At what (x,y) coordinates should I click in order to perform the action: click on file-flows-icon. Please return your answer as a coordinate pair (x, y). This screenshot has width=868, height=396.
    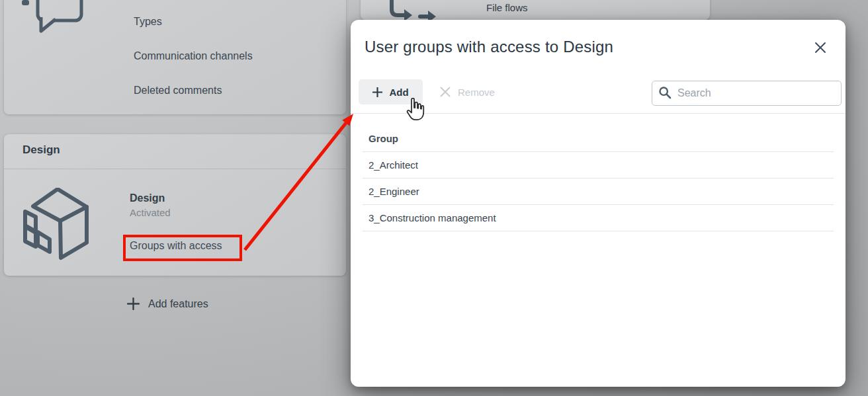
    Looking at the image, I should click on (415, 10).